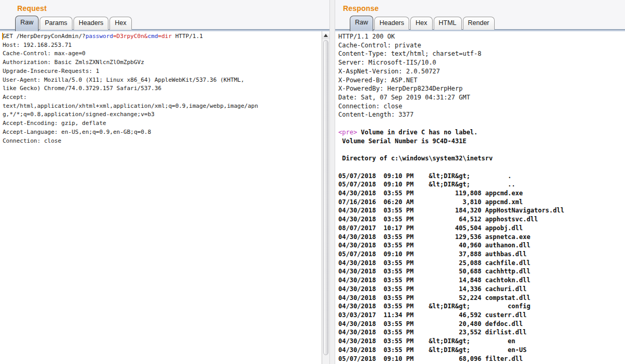 The image size is (625, 364). What do you see at coordinates (481, 194) in the screenshot?
I see `text-line: 04/30/2018 03:55 PM 119,808 appcmd.exe` at bounding box center [481, 194].